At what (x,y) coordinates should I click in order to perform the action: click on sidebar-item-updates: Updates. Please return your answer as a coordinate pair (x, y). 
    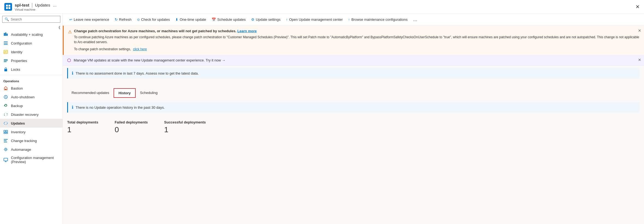
    Looking at the image, I should click on (31, 123).